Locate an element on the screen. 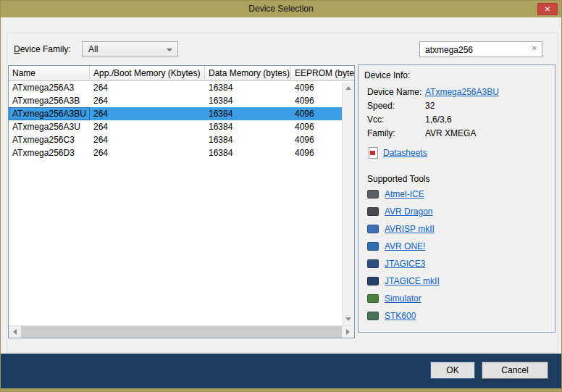 The height and width of the screenshot is (392, 562). clear-search-icon: ✕ is located at coordinates (534, 48).